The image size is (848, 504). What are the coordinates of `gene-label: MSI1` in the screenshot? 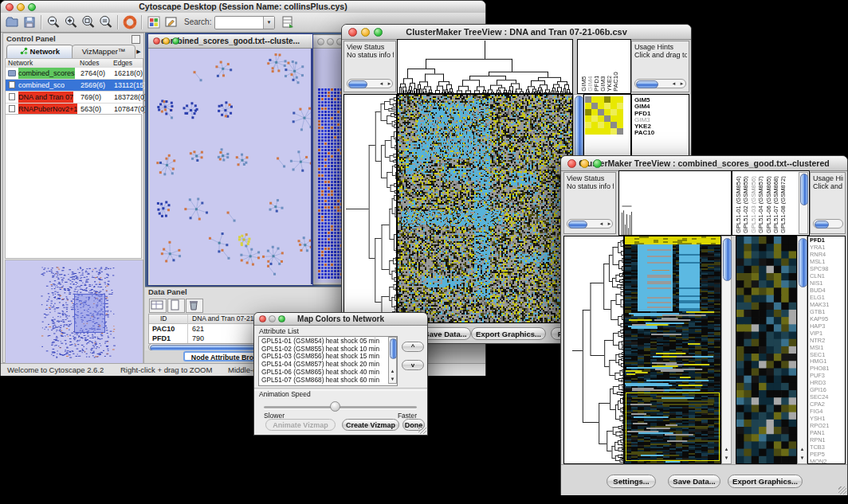 It's located at (819, 349).